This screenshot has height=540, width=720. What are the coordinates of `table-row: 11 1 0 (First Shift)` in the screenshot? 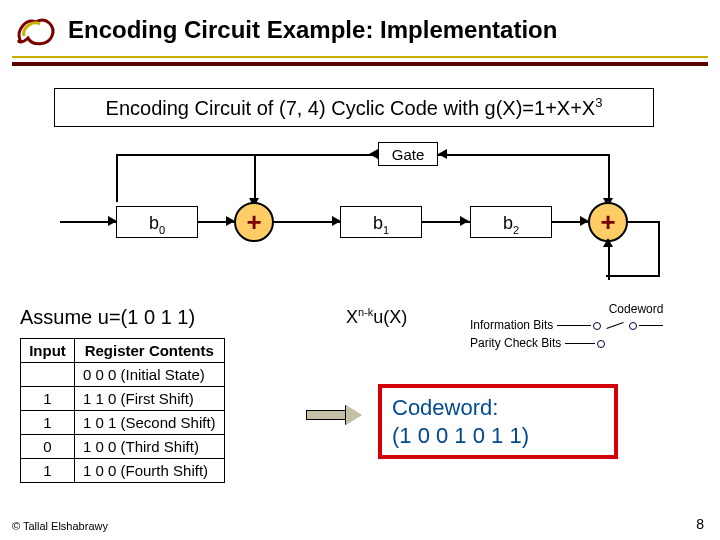 It's located at (123, 399).